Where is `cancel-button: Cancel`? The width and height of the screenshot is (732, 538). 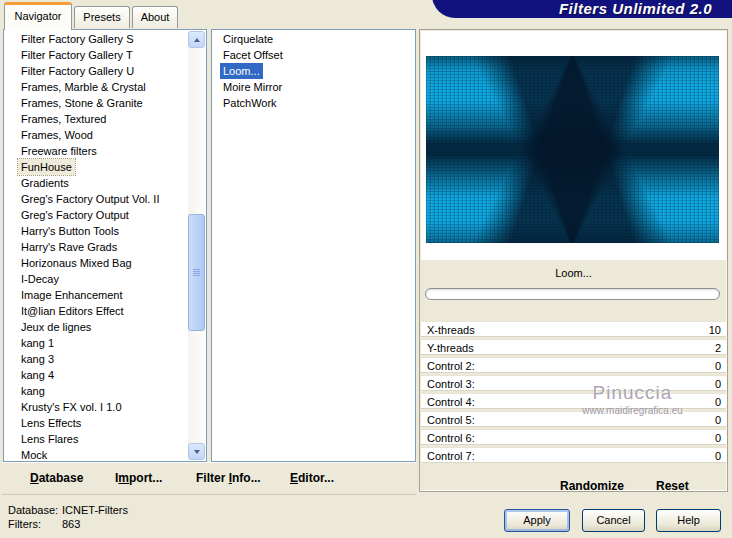
cancel-button: Cancel is located at coordinates (614, 520).